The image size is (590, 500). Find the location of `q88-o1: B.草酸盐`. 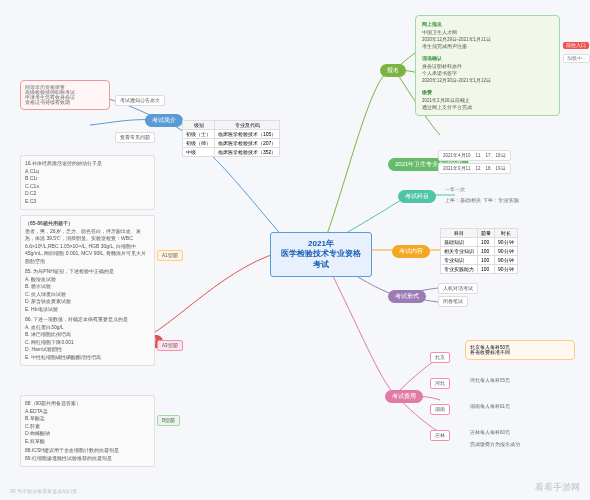

q88-o1: B.草酸盐 is located at coordinates (88, 419).